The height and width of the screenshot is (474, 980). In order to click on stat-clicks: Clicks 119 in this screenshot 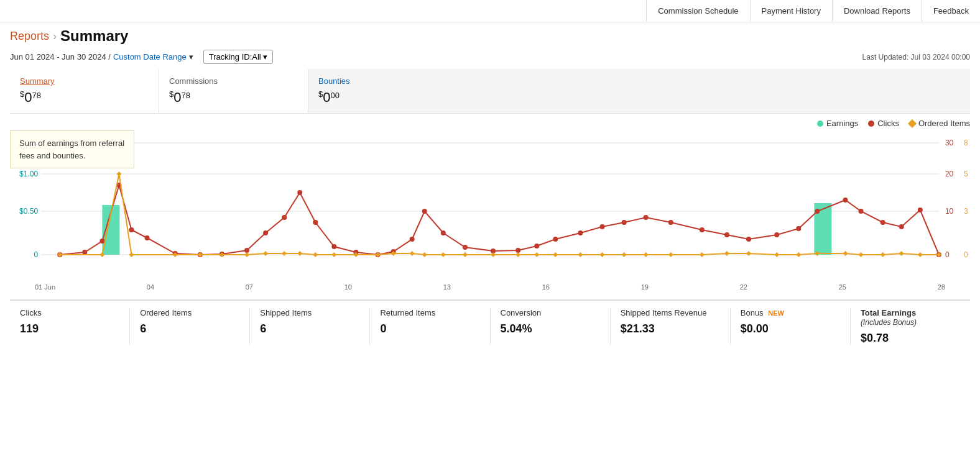, I will do `click(70, 327)`.